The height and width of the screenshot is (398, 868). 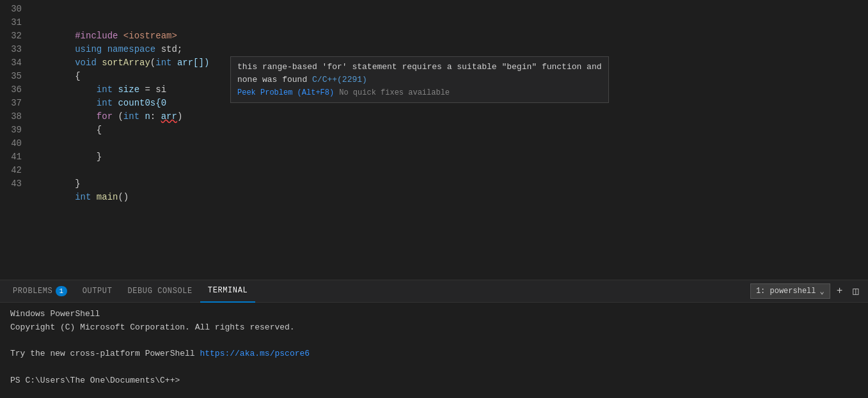 I want to click on ln-34: 34, so click(x=14, y=63).